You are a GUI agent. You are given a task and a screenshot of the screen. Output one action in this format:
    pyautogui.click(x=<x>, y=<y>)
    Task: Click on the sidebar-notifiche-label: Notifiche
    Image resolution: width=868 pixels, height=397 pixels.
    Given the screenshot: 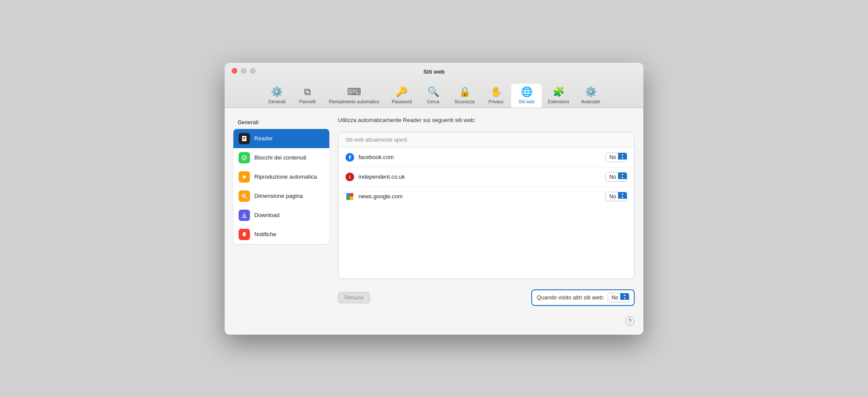 What is the action you would take?
    pyautogui.click(x=265, y=234)
    